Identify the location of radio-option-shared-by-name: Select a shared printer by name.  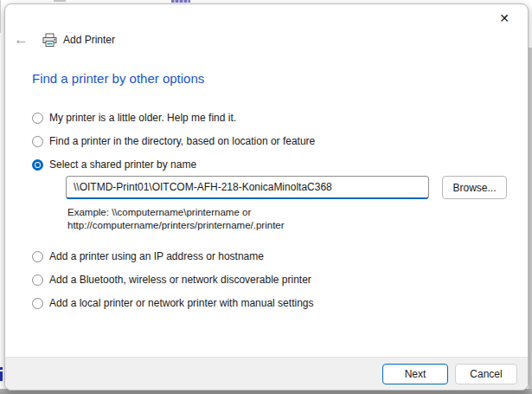
(173, 165).